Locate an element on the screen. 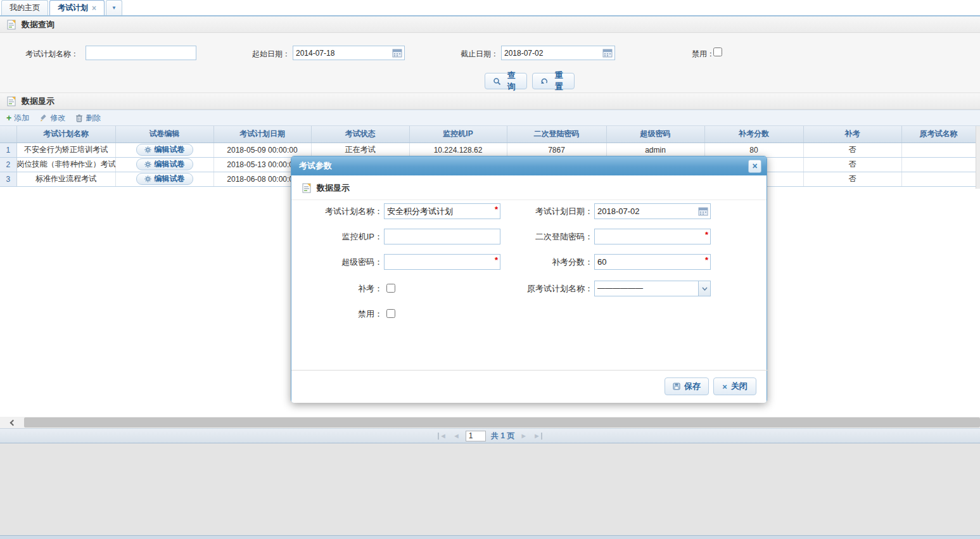 The image size is (980, 539). disabled-checkbox is located at coordinates (718, 52).